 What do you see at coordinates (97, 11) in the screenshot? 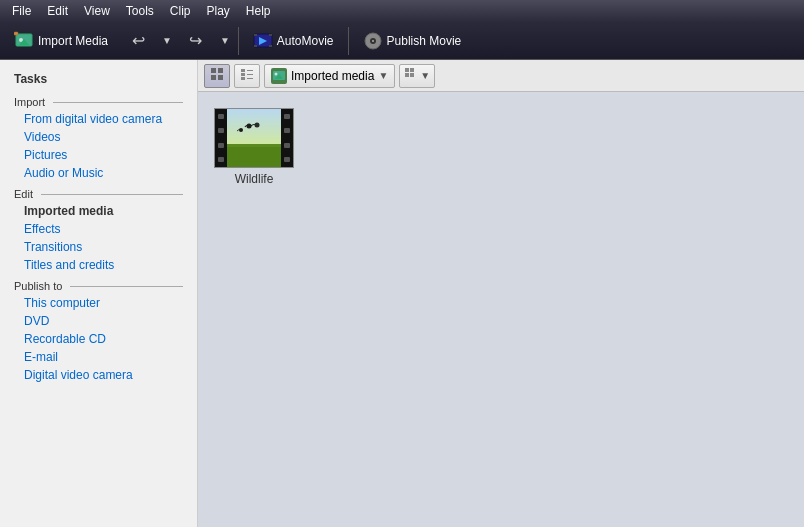
I see `menu-view: View` at bounding box center [97, 11].